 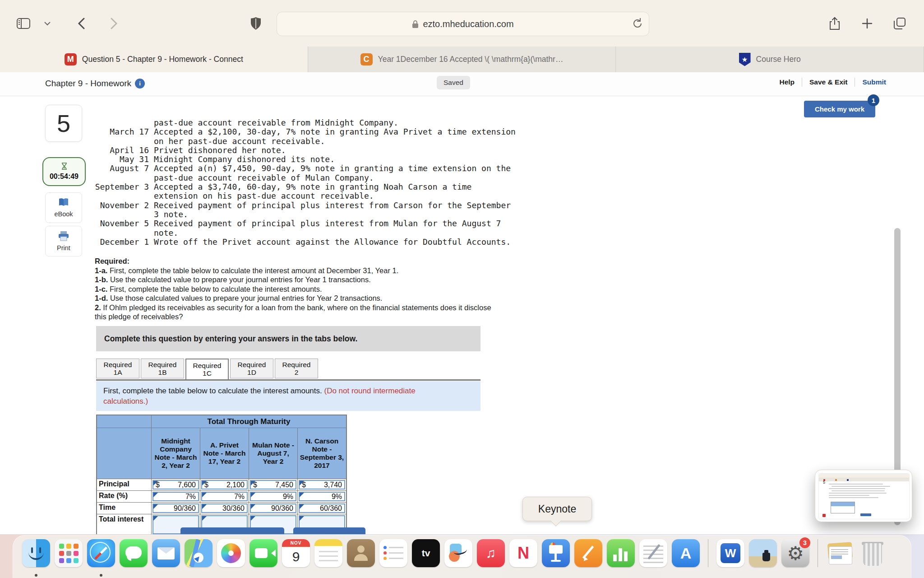 What do you see at coordinates (225, 508) in the screenshot?
I see `time-cell: 30/360` at bounding box center [225, 508].